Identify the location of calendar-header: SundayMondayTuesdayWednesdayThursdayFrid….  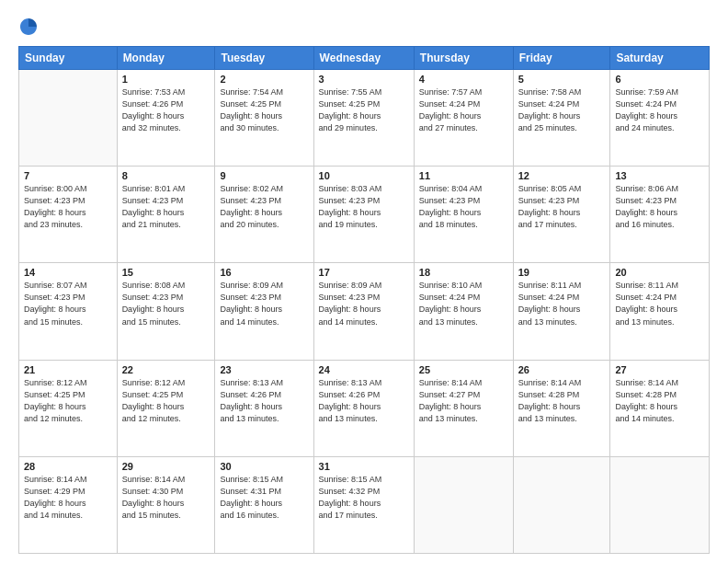
(364, 59).